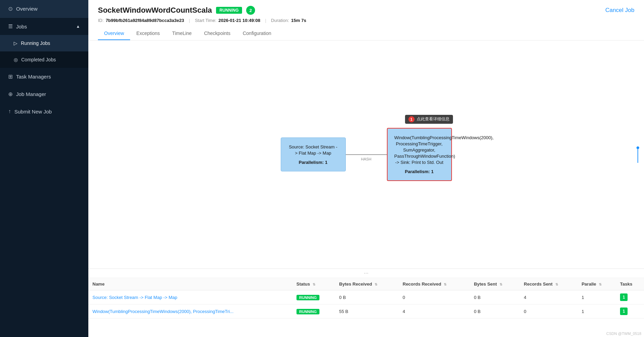  What do you see at coordinates (205, 21) in the screenshot?
I see `start-time-label: Start Time:` at bounding box center [205, 21].